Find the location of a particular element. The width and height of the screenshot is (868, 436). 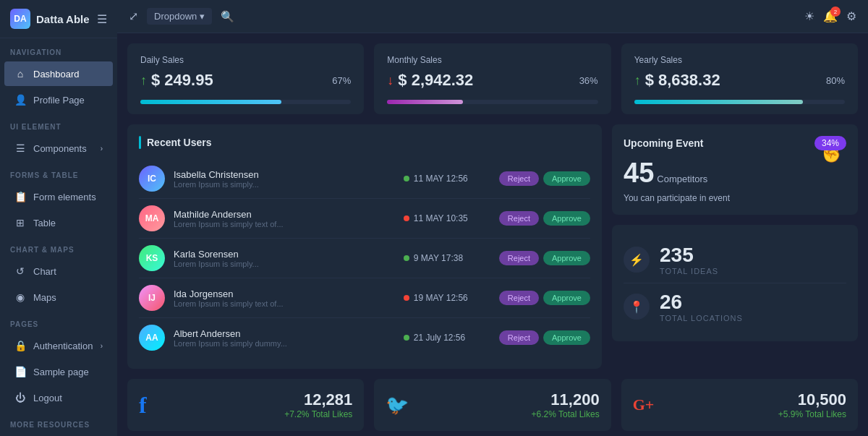

nav-section-label: NAVIGATION is located at coordinates (59, 49).